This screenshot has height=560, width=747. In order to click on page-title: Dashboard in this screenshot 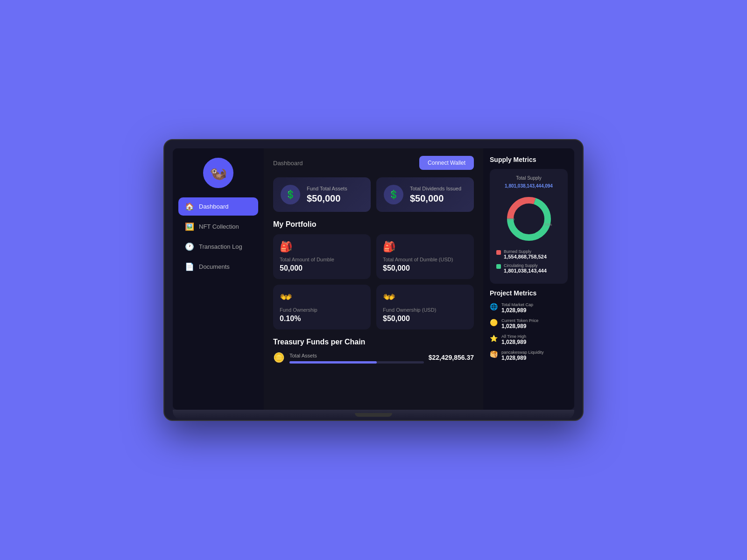, I will do `click(288, 163)`.